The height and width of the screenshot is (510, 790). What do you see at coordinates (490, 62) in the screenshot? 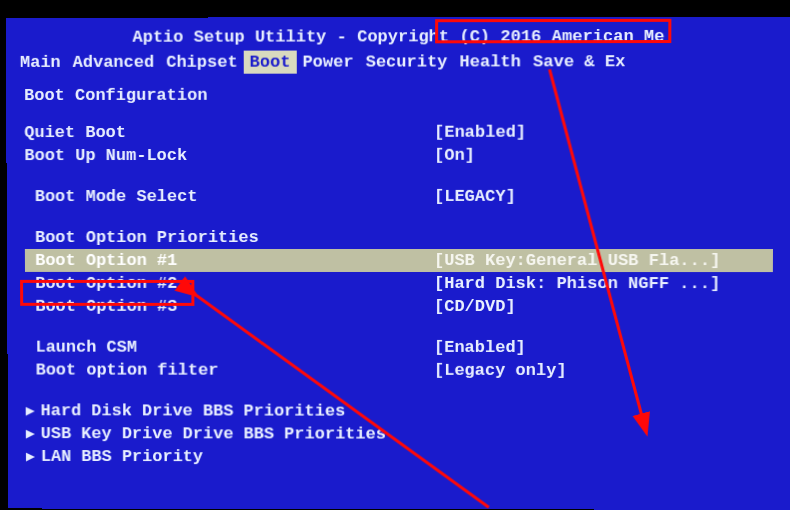
I see `tab-health: Health` at bounding box center [490, 62].